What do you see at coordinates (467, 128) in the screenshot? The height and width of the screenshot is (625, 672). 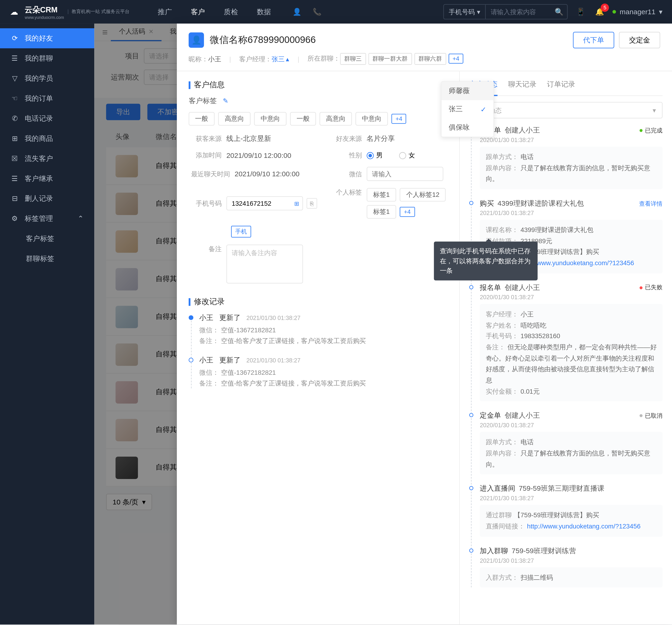 I see `manager-menu-item: 俱保咏` at bounding box center [467, 128].